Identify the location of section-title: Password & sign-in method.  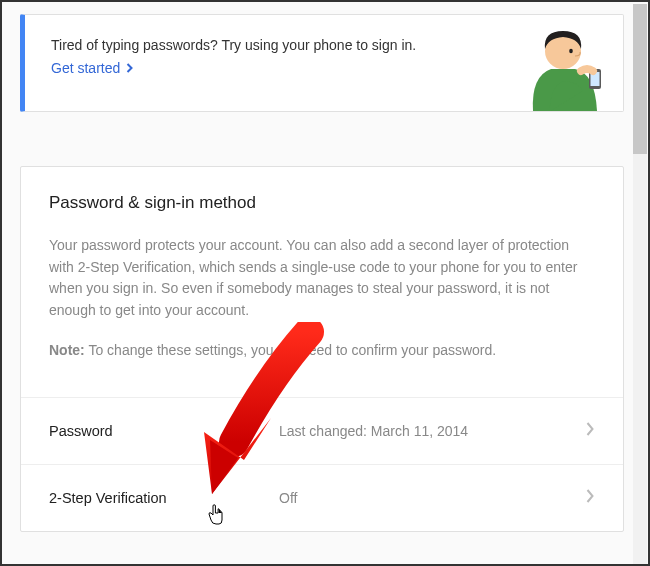
(322, 203).